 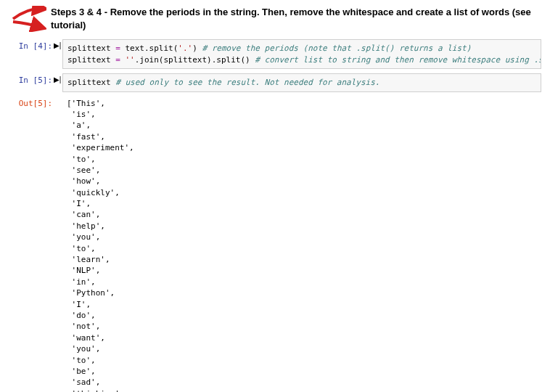 I want to click on input-prompt: In [4]:, so click(x=30, y=45).